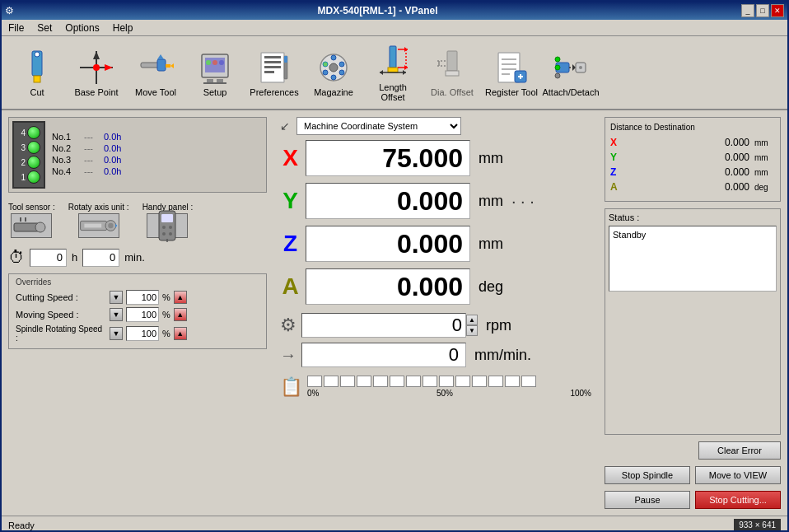 This screenshot has width=789, height=532. What do you see at coordinates (384, 325) in the screenshot?
I see `spindle-value-box: 0` at bounding box center [384, 325].